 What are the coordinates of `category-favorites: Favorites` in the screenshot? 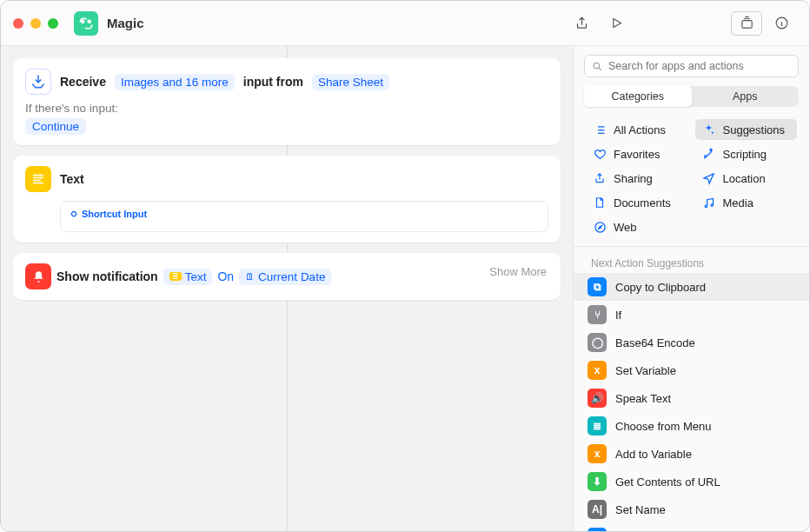 It's located at (637, 154).